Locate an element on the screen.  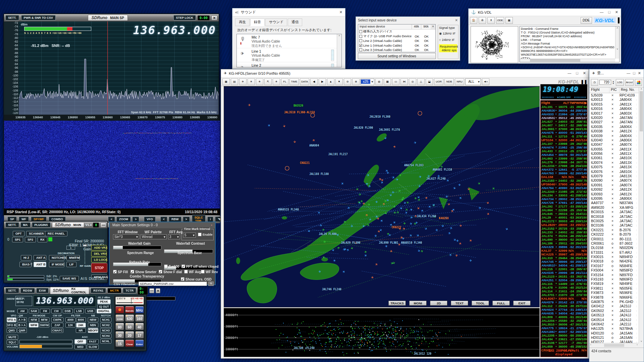
table-row: 6J0039×JA804X: is located at coordinates (614, 136).